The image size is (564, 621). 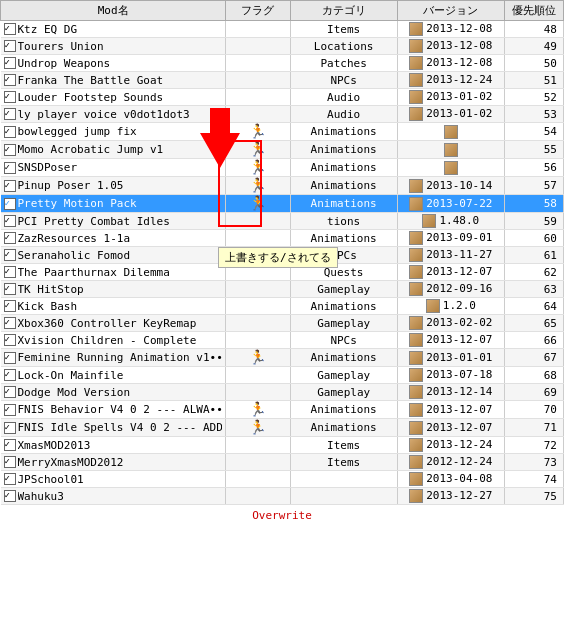 I want to click on mod-name-cell: Seranaholic Fomod, so click(x=114, y=256).